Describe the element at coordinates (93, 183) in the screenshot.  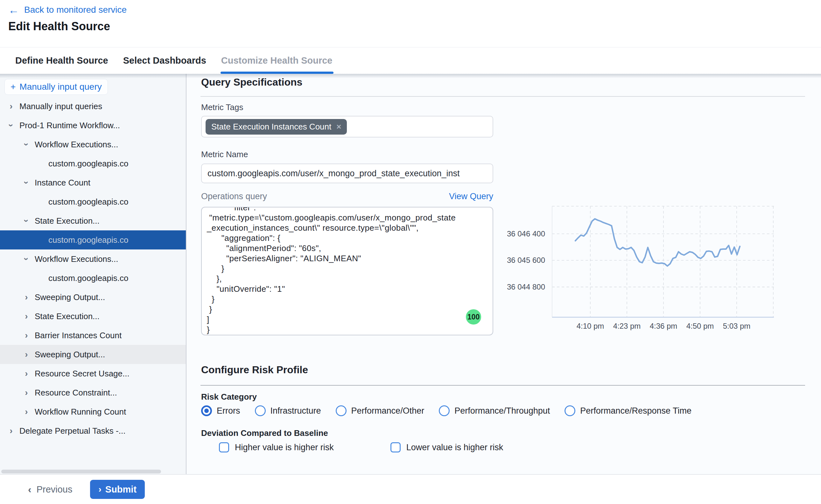
I see `tree-item: › Instance Count` at that location.